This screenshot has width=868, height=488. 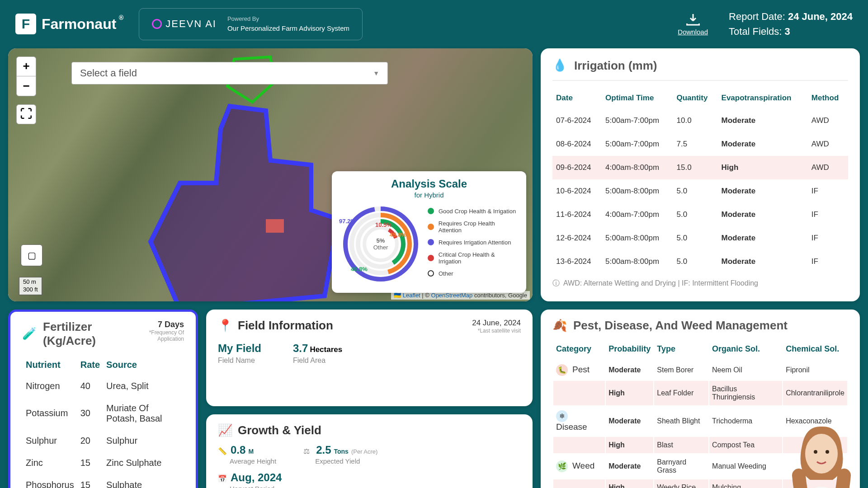 What do you see at coordinates (26, 24) in the screenshot?
I see `brand-mark-icon: F` at bounding box center [26, 24].